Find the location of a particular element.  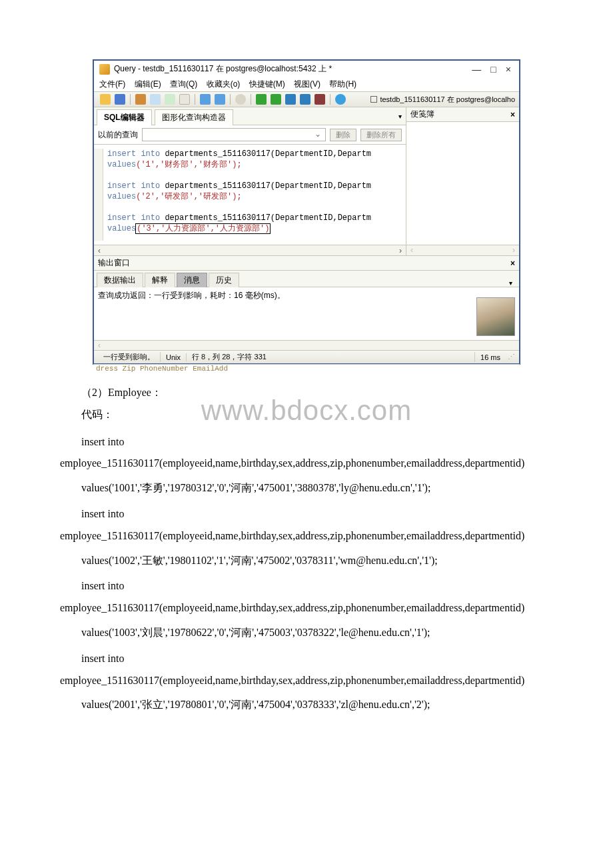

delete-button: 删除 is located at coordinates (343, 135).